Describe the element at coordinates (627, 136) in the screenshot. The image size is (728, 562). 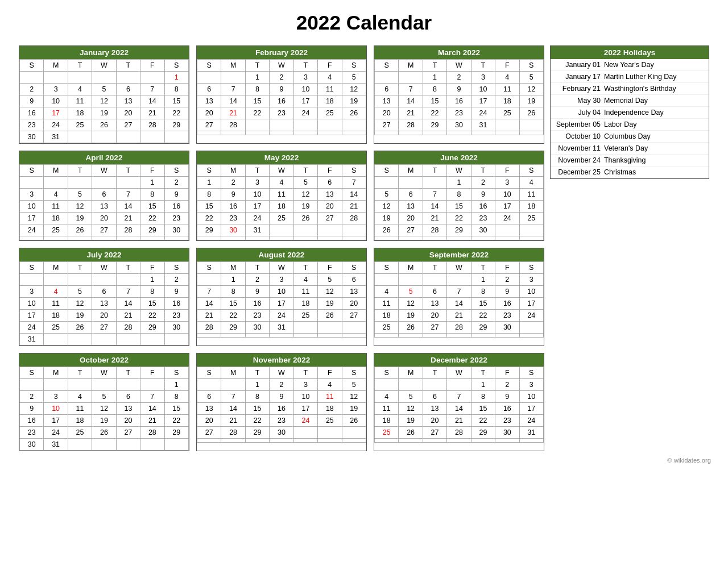
I see `holiday-name: Columbus Day` at that location.